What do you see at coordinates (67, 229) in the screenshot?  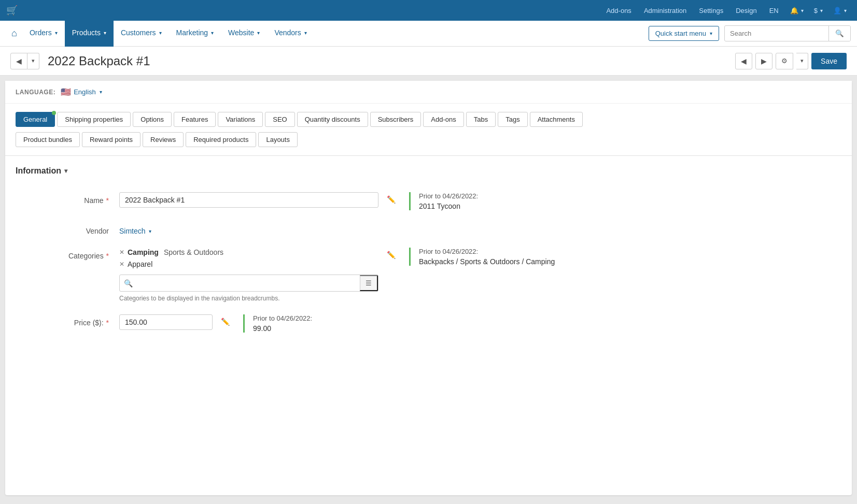 I see `vendor-label: Vendor` at bounding box center [67, 229].